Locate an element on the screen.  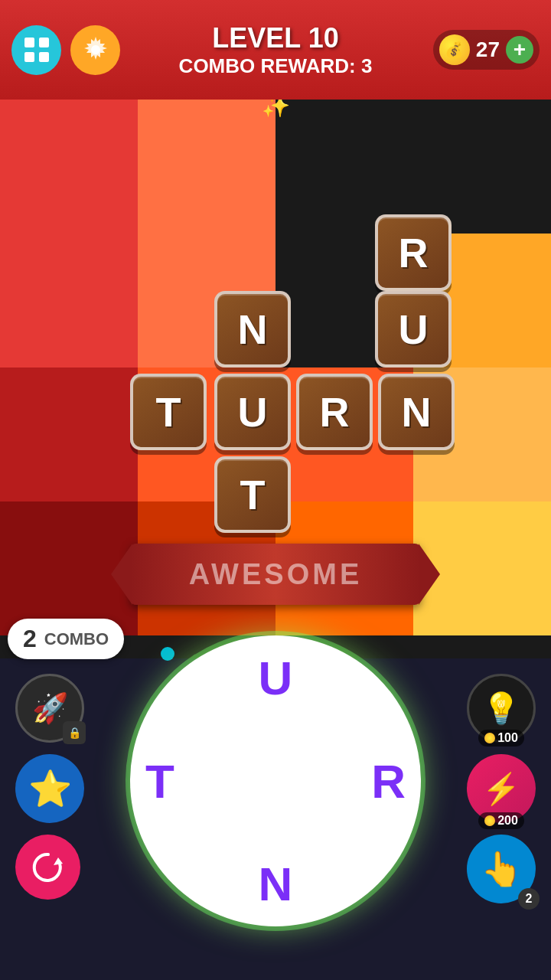
spinner-letter-u: U is located at coordinates (276, 678).